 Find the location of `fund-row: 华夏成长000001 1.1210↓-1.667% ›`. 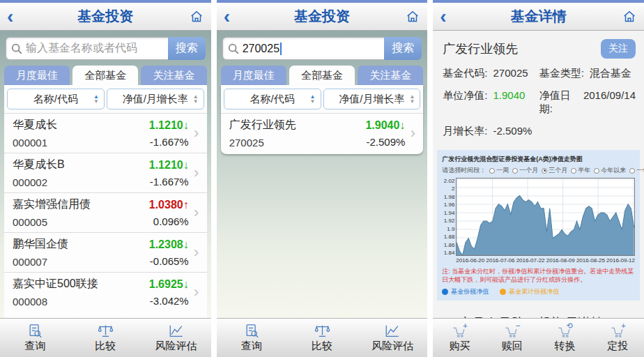

fund-row: 华夏成长000001 1.1210↓-1.667% › is located at coordinates (106, 132).